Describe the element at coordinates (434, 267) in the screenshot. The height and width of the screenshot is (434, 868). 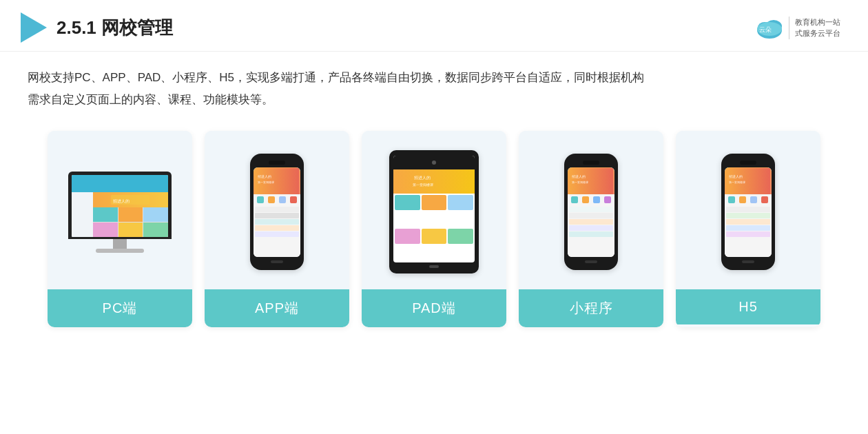
I see `tablet-home` at that location.